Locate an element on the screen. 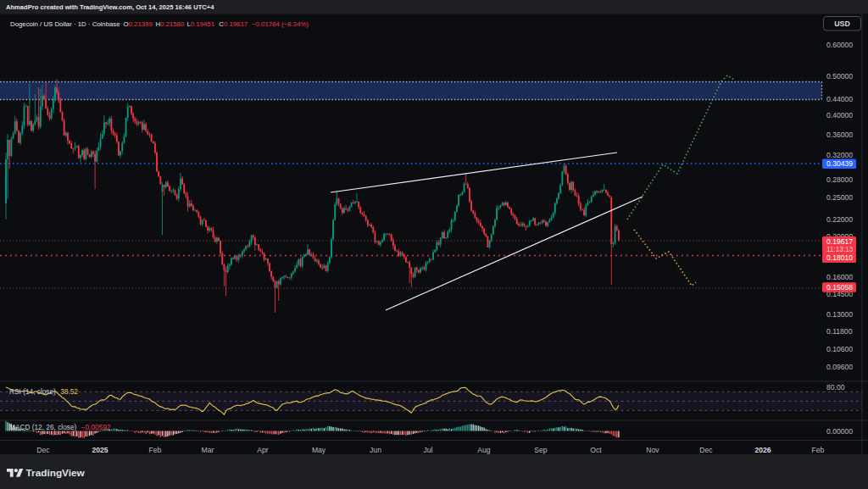 Image resolution: width=868 pixels, height=489 pixels. svg-text: 0.50000 is located at coordinates (839, 76).